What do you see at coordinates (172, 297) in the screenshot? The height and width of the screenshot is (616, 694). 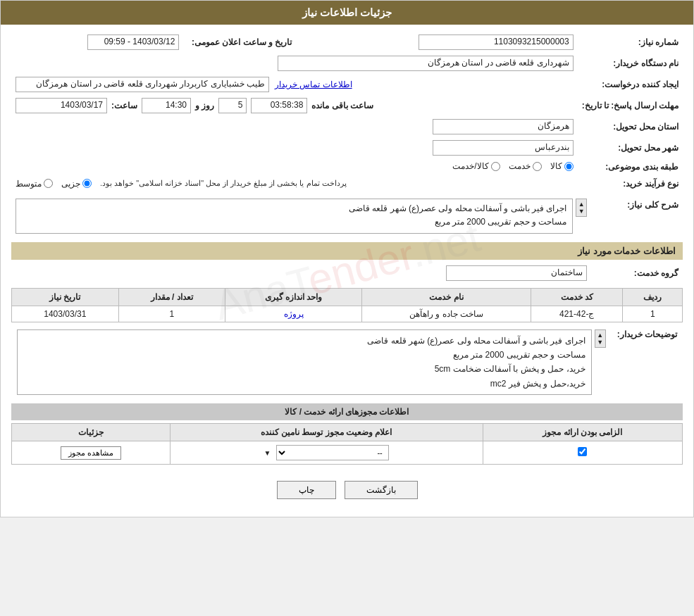 I see `col-qty: تعداد / مقدار` at bounding box center [172, 297].